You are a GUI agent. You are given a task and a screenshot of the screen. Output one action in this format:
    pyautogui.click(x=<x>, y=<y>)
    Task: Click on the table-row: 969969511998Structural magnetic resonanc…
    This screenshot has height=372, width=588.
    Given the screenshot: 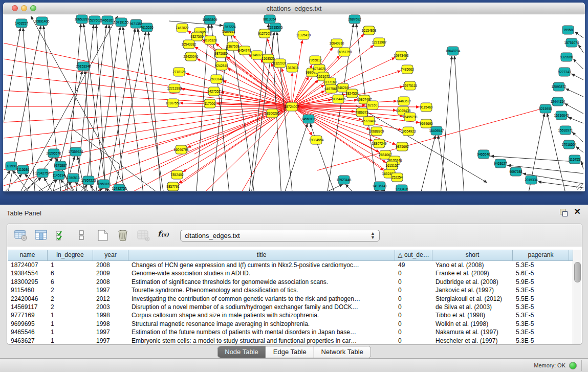 What is the action you would take?
    pyautogui.click(x=291, y=324)
    